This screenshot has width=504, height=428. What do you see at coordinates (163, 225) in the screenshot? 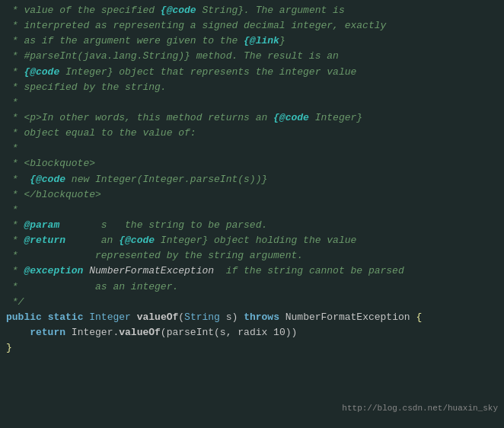
I see `code-token: s the string to be parsed.` at bounding box center [163, 225].